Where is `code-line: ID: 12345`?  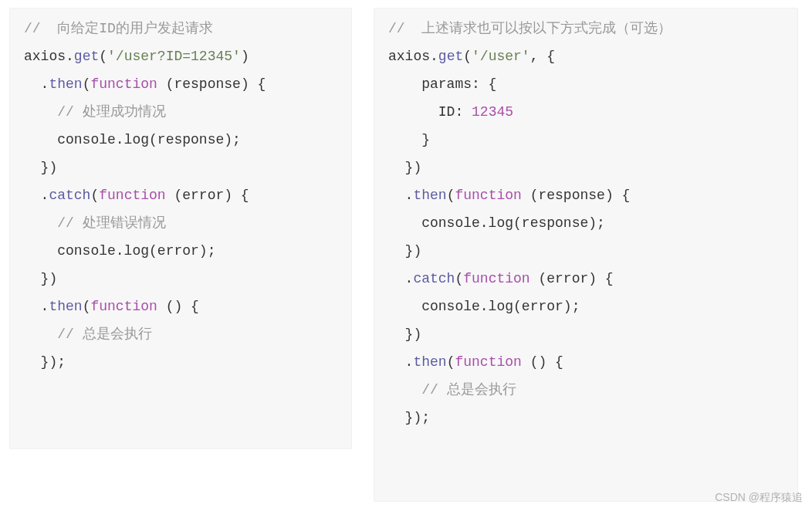 code-line: ID: 12345 is located at coordinates (451, 112).